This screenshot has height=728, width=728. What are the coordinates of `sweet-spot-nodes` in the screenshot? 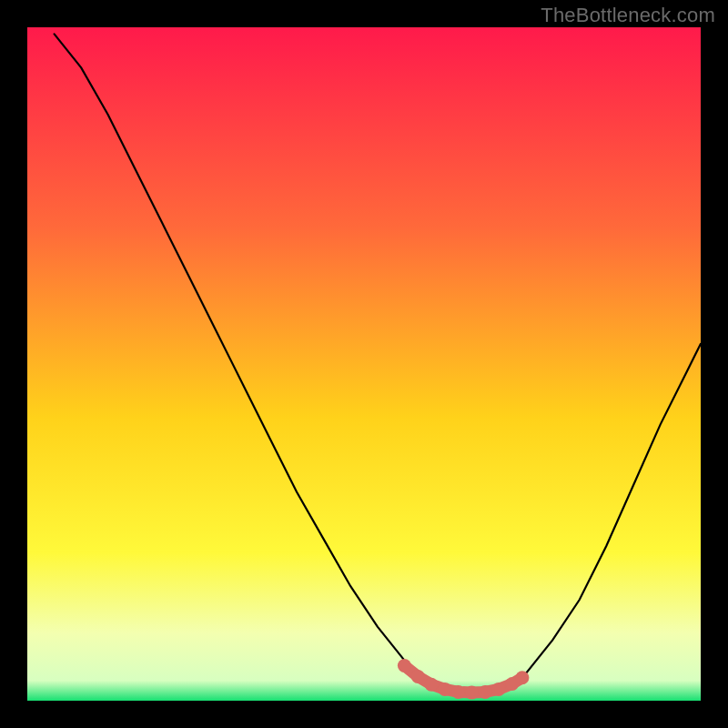 It's located at (464, 679).